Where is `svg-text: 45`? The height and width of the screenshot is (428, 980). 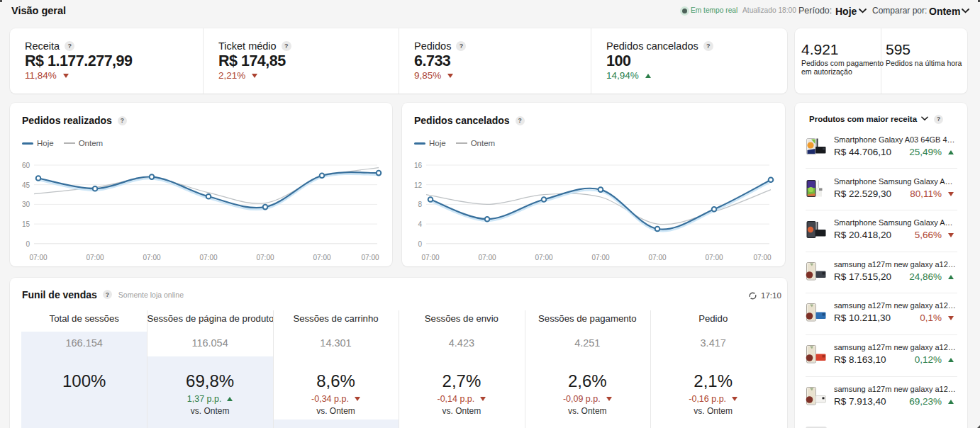 svg-text: 45 is located at coordinates (26, 186).